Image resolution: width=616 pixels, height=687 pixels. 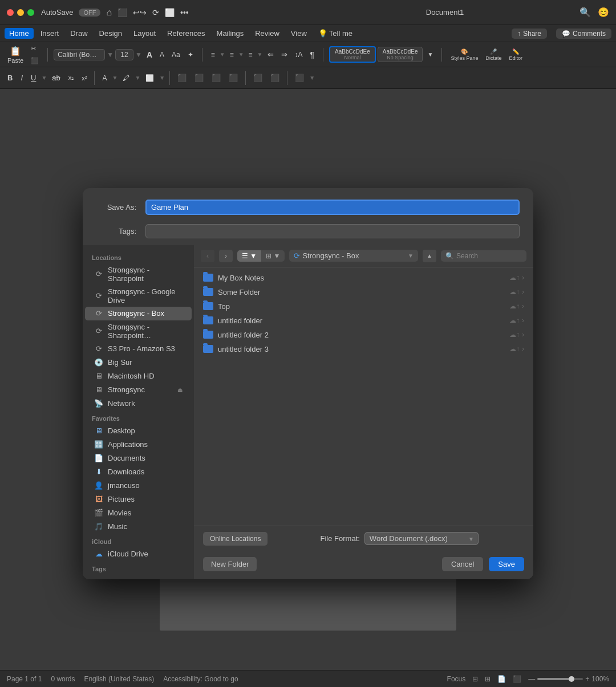 I want to click on search-placeholder: Search, so click(x=467, y=256).